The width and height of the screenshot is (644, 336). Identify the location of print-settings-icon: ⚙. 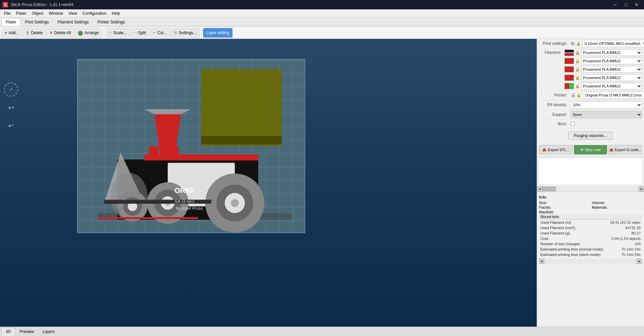
(573, 44).